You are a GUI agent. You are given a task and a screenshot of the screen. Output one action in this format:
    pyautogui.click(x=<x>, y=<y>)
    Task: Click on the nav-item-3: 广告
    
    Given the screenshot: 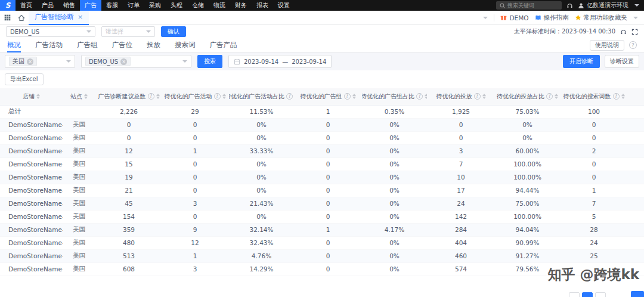 What is the action you would take?
    pyautogui.click(x=91, y=5)
    